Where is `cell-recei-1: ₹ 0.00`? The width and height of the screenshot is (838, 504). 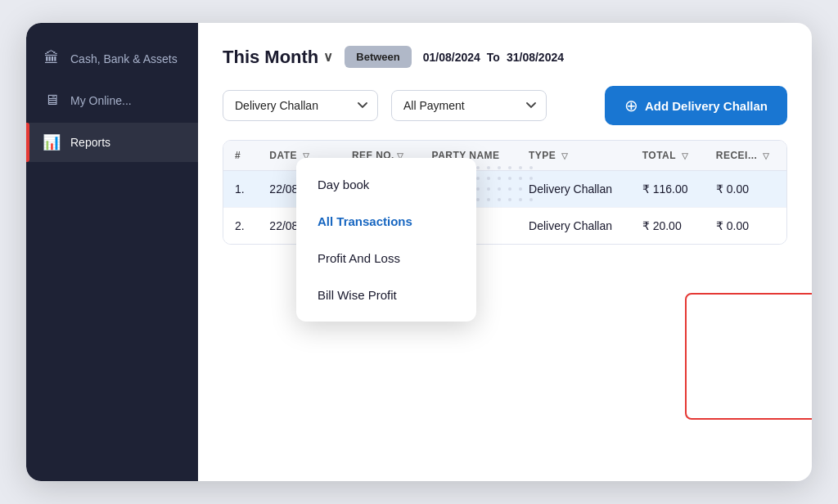 cell-recei-1: ₹ 0.00 is located at coordinates (746, 190).